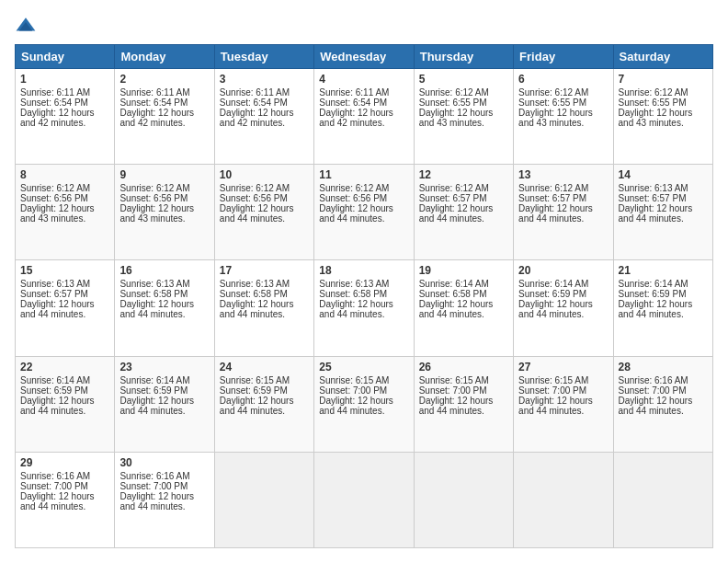  What do you see at coordinates (353, 294) in the screenshot?
I see `sunset-text: Sunset: 6:58 PM` at bounding box center [353, 294].